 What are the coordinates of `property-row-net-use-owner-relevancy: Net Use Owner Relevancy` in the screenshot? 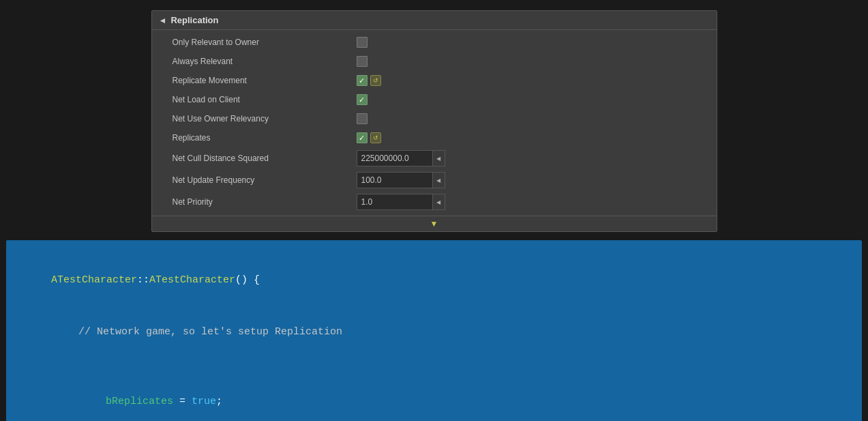 It's located at (434, 119).